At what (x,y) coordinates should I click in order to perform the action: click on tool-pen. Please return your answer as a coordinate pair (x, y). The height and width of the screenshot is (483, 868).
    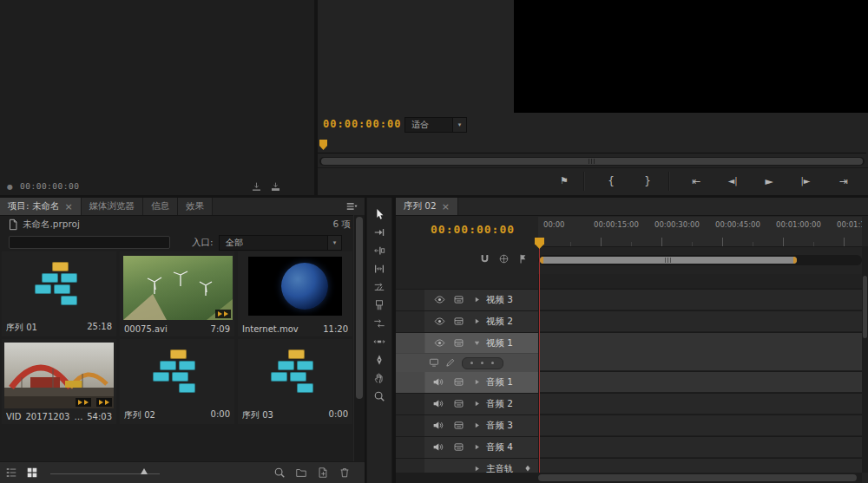
    Looking at the image, I should click on (379, 360).